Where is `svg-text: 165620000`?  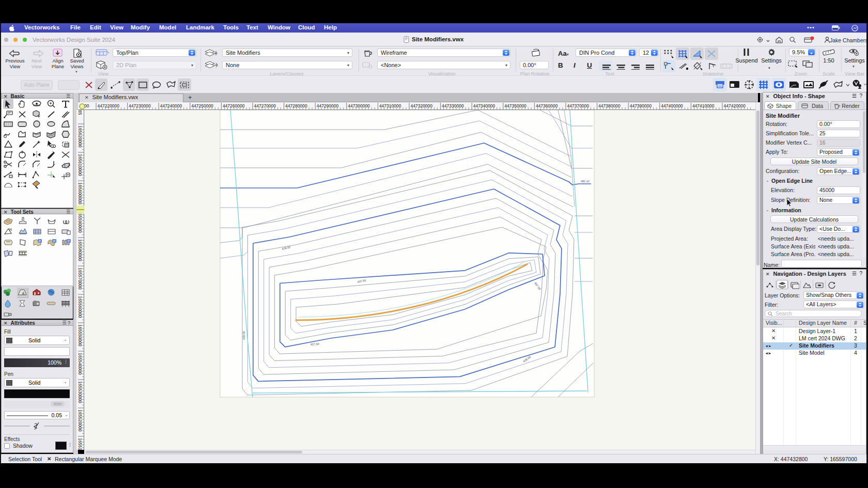
svg-text: 165620000 is located at coordinates (80, 136).